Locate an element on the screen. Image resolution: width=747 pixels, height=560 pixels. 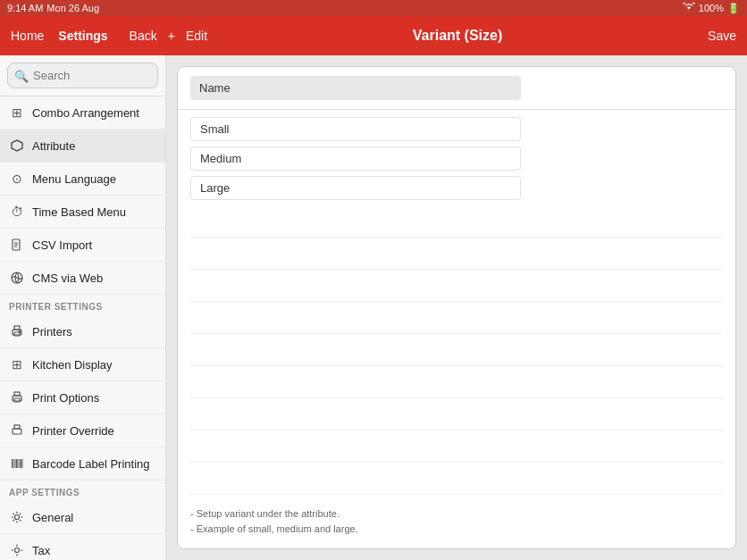
nav-bar: Home Settings Back + Edit Variant (Size)… is located at coordinates (374, 36).